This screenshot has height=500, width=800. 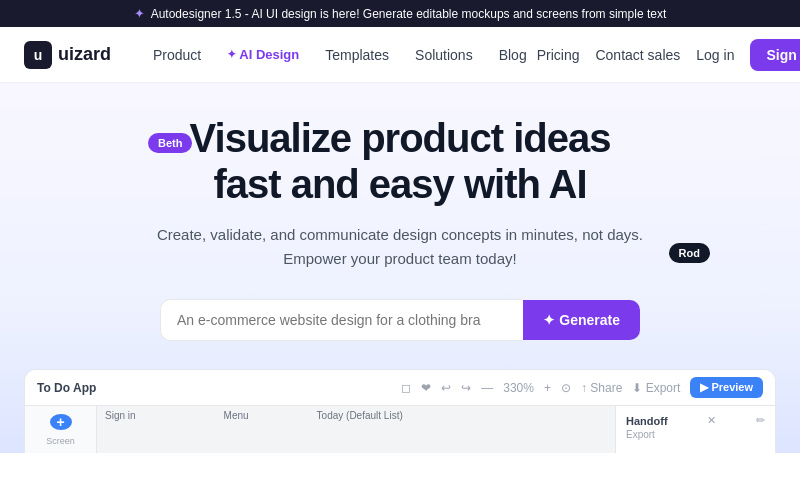 I want to click on preview-undo: ↩, so click(x=446, y=388).